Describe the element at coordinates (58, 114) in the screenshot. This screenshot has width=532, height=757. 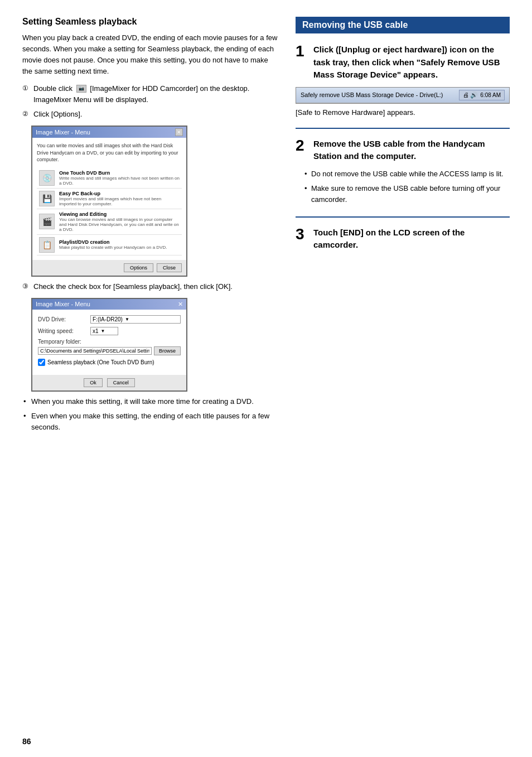
I see `step-2-text: Click [Options].` at that location.